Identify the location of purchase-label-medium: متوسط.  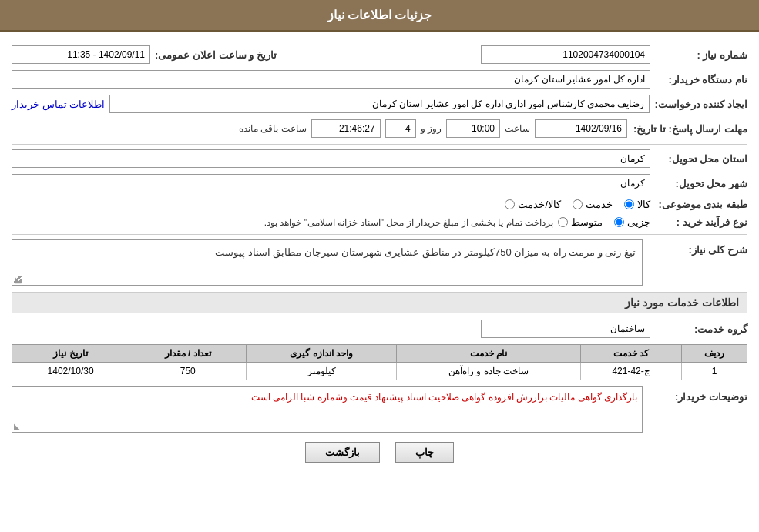
(587, 222).